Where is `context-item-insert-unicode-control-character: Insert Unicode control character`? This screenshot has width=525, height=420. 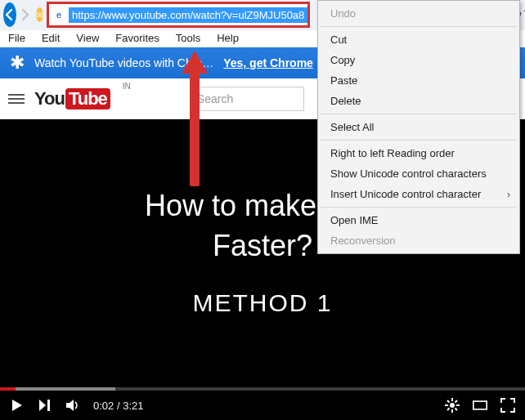
context-item-insert-unicode-control-character: Insert Unicode control character is located at coordinates (419, 194).